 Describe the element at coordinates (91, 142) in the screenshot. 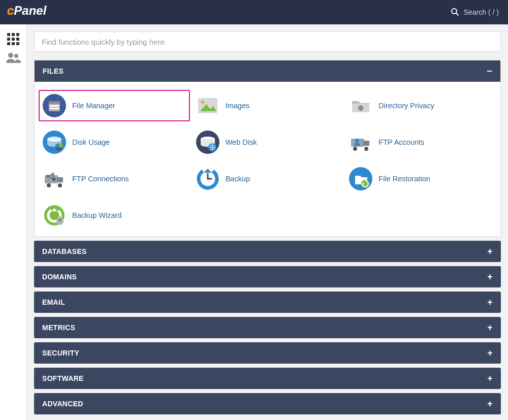

I see `item-label: Disk Usage` at that location.